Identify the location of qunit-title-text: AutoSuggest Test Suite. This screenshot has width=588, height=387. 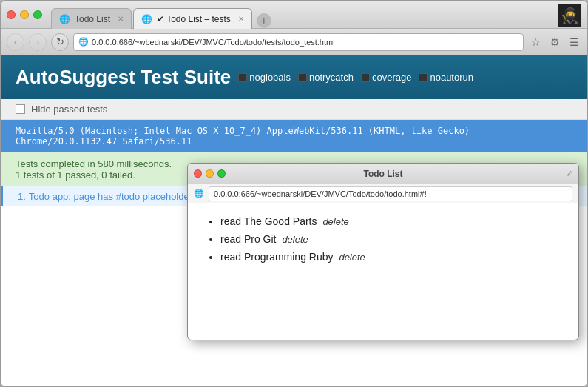
(123, 77).